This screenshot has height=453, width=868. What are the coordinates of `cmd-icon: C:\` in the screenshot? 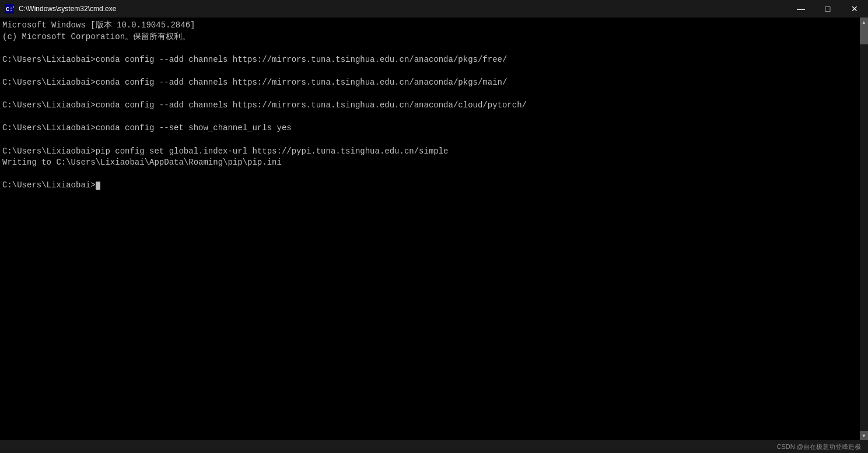 It's located at (9, 9).